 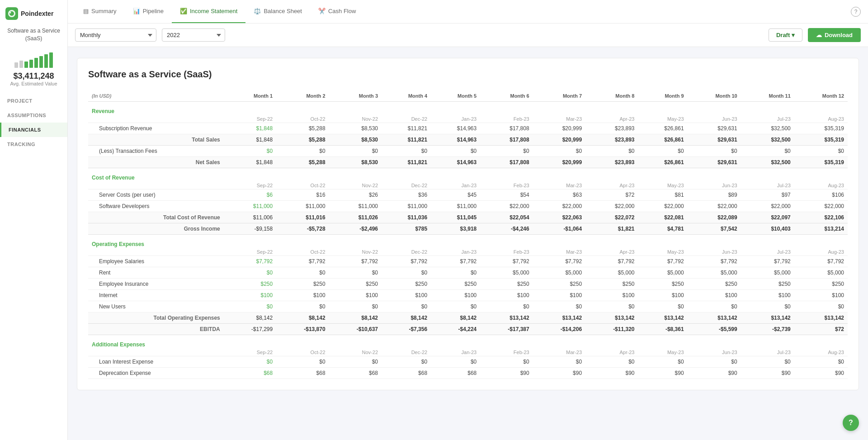 What do you see at coordinates (612, 140) in the screenshot?
I see `cell-value: $23,893` at bounding box center [612, 140].